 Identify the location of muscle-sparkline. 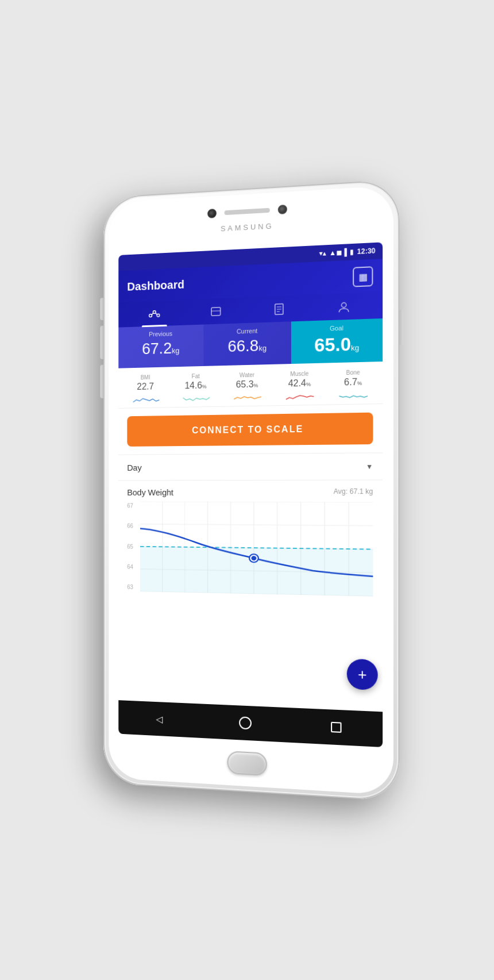
(299, 396).